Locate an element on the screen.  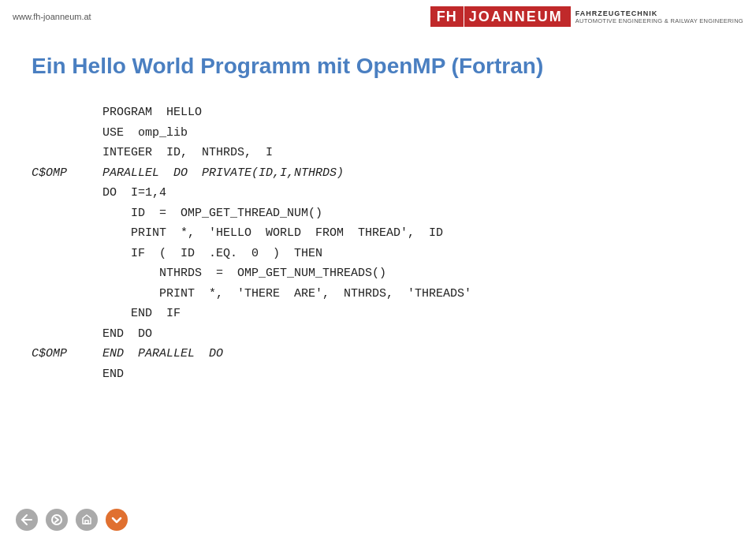
bottom-nav is located at coordinates (72, 520).